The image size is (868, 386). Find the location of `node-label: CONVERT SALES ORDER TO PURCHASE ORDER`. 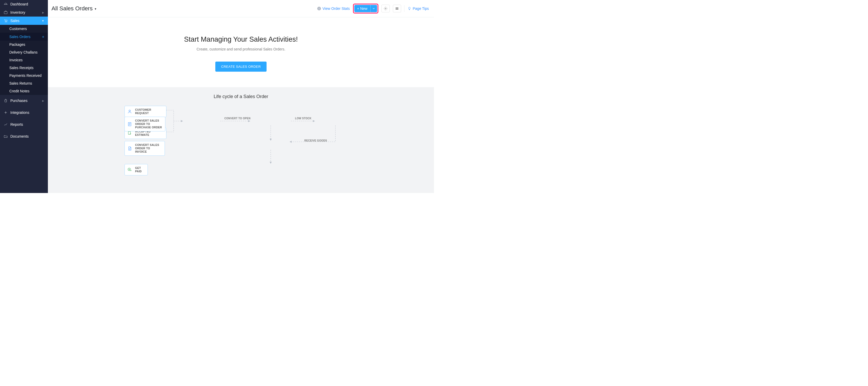

node-label: CONVERT SALES ORDER TO PURCHASE ORDER is located at coordinates (149, 124).